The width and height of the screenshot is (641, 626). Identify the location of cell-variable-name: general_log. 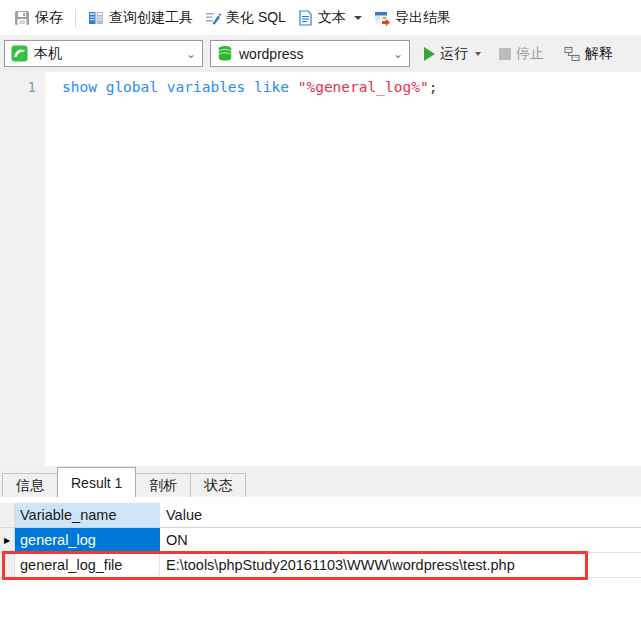
(88, 540).